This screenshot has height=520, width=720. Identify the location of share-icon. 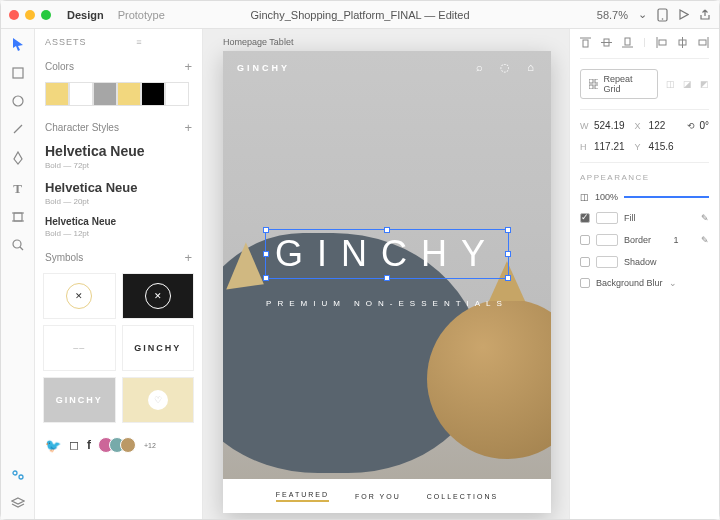
(705, 15).